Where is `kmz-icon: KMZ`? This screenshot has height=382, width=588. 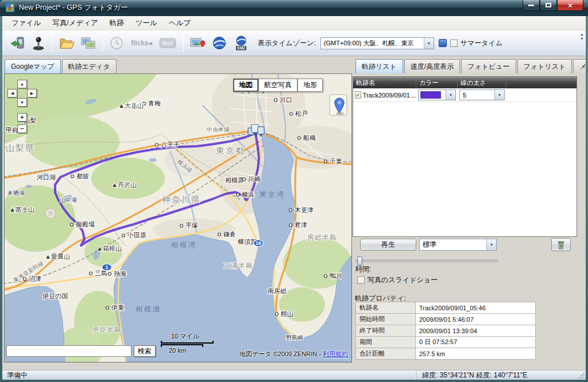 kmz-icon: KMZ is located at coordinates (241, 43).